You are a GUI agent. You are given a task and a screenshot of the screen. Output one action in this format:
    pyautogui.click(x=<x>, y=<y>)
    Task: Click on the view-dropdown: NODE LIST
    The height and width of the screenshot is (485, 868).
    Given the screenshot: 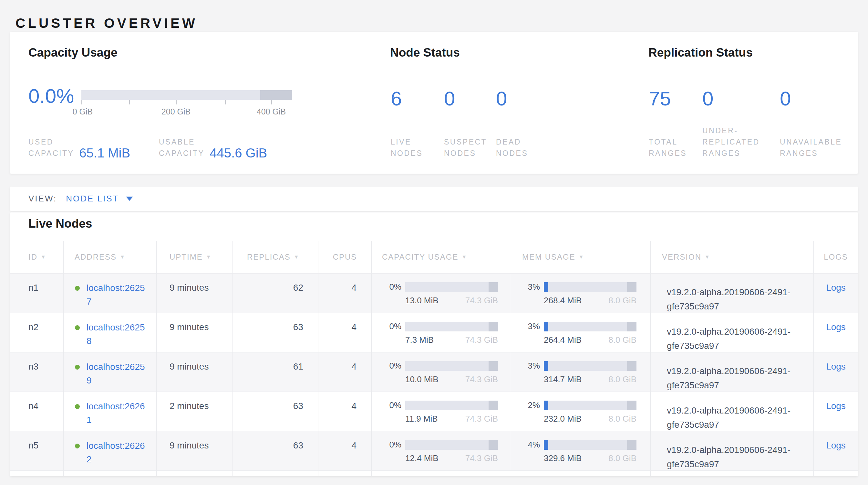 What is the action you would take?
    pyautogui.click(x=100, y=199)
    